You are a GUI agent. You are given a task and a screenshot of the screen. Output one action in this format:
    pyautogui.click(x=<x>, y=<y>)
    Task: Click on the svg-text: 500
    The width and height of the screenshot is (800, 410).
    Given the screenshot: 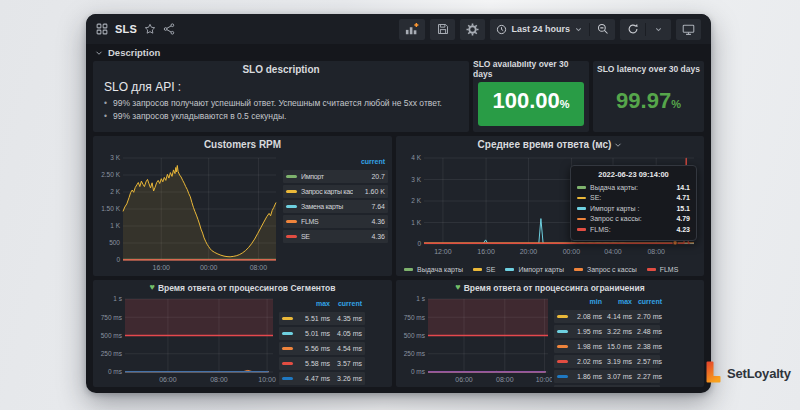 What is the action you would take?
    pyautogui.click(x=114, y=242)
    